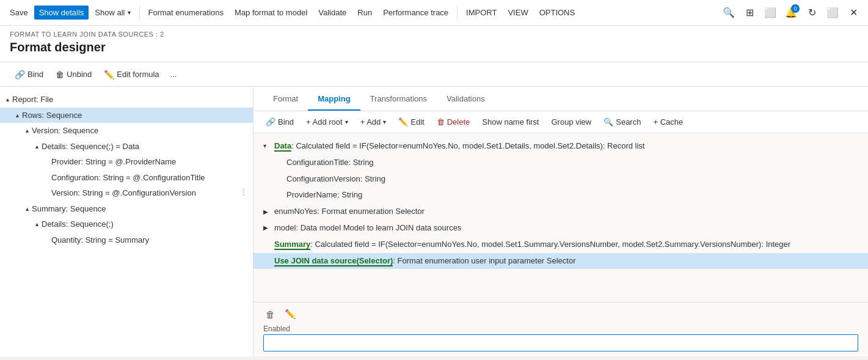  What do you see at coordinates (561, 211) in the screenshot?
I see `map-item: ▶enumNoYes: Format enumeration Selector` at bounding box center [561, 211].